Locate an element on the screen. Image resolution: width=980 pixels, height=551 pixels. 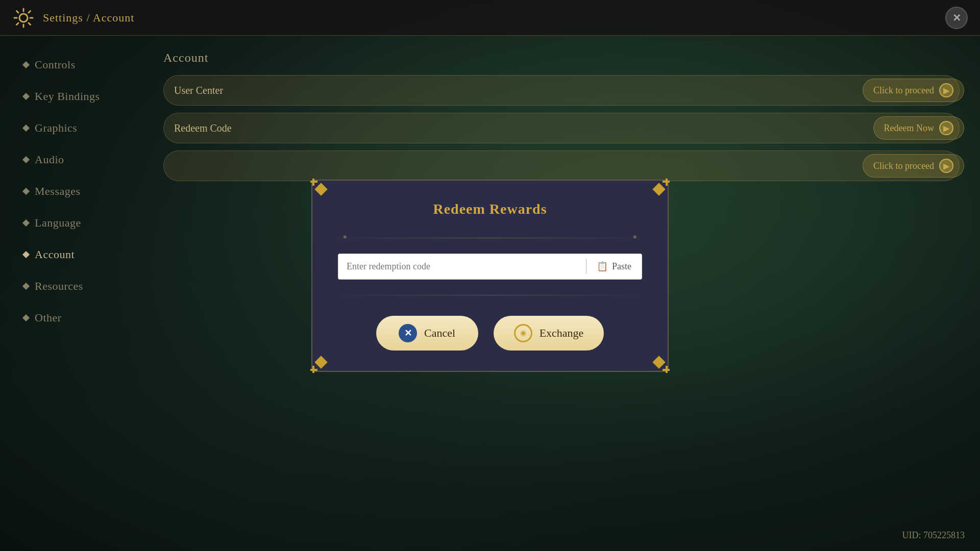
redemption-code-input is located at coordinates (462, 266).